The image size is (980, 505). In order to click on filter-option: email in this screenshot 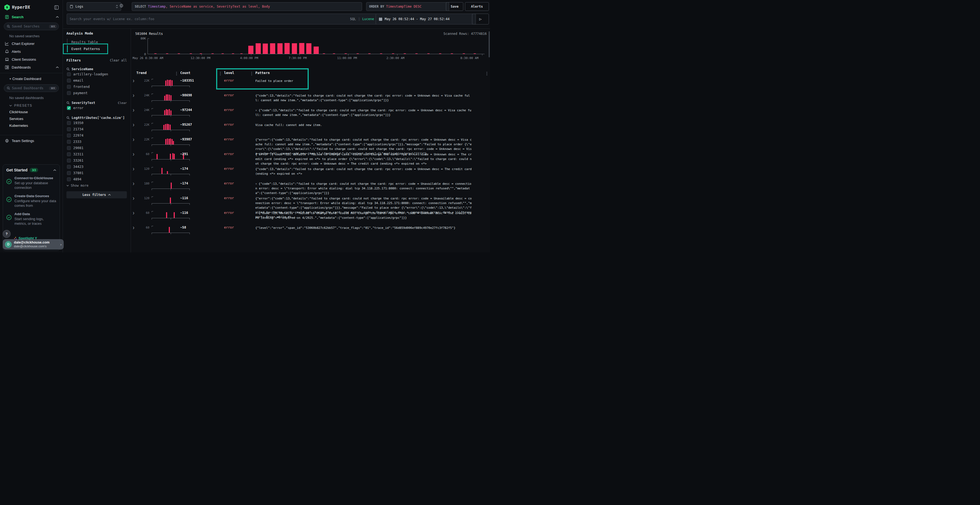, I will do `click(97, 81)`.